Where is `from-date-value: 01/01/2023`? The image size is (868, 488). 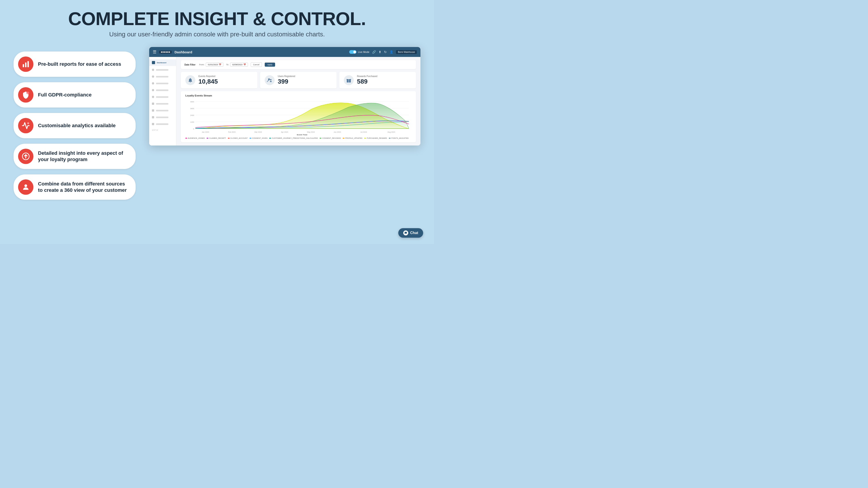 from-date-value: 01/01/2023 is located at coordinates (213, 65).